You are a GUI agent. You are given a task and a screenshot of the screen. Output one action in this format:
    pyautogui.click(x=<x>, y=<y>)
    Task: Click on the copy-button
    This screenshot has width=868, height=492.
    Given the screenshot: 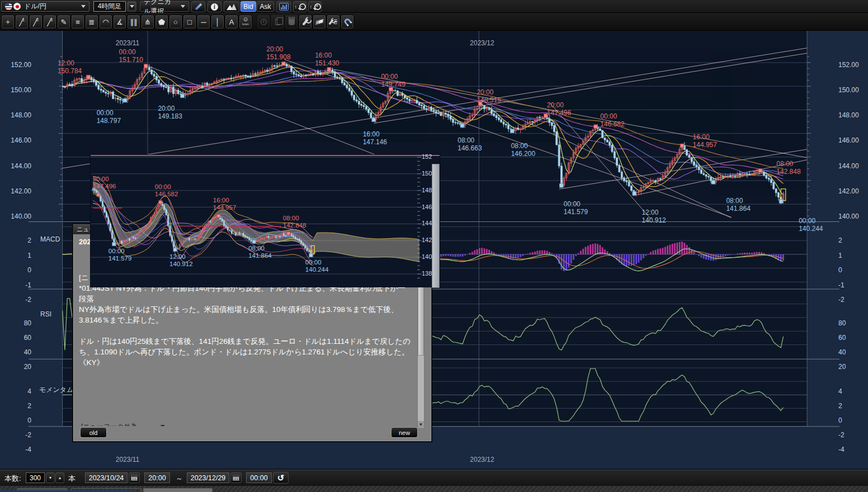 What is the action you would take?
    pyautogui.click(x=277, y=22)
    